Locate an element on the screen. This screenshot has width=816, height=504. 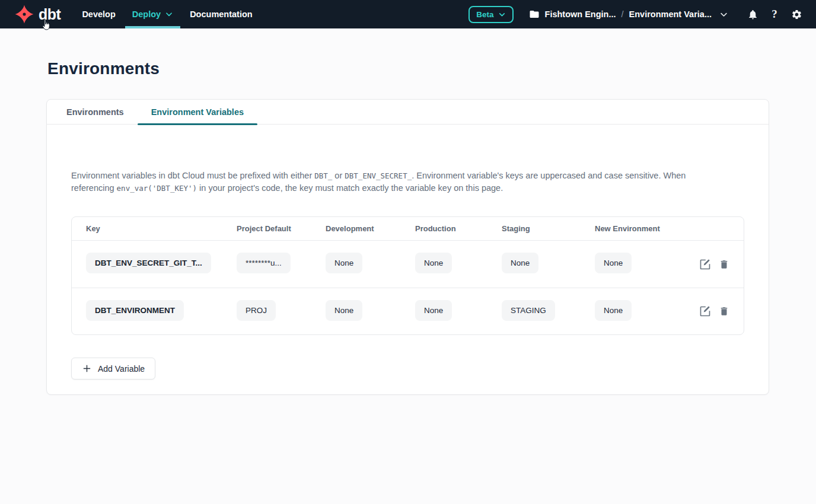
code-env-var-call: env_var('DBT_KEY') is located at coordinates (157, 189).